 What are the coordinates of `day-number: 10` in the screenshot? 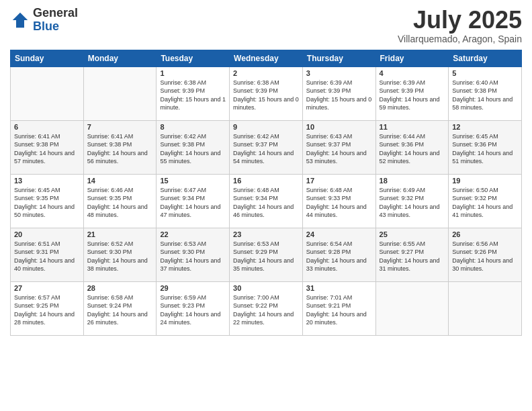 It's located at (339, 127).